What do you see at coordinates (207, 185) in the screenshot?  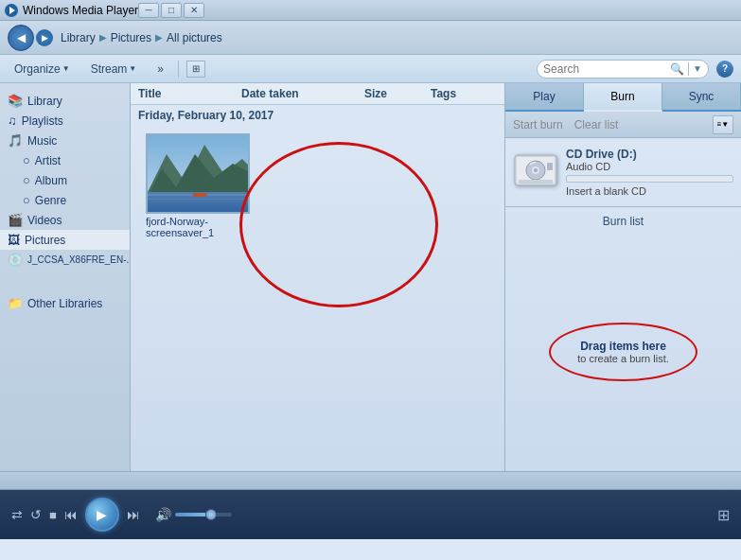 I see `image-thumbnail-container: fjord-Norway-screensaver_1` at bounding box center [207, 185].